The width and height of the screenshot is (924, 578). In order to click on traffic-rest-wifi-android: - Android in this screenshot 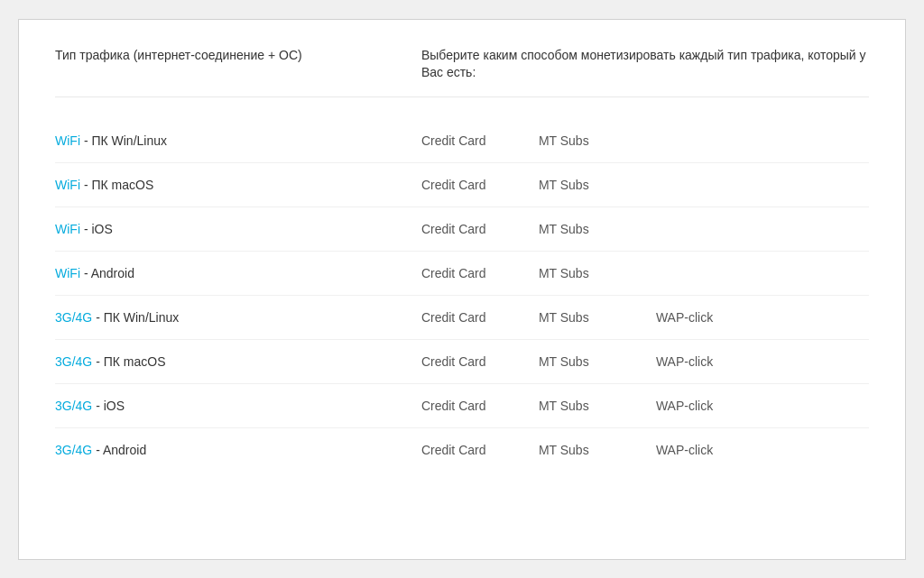, I will do `click(107, 273)`.